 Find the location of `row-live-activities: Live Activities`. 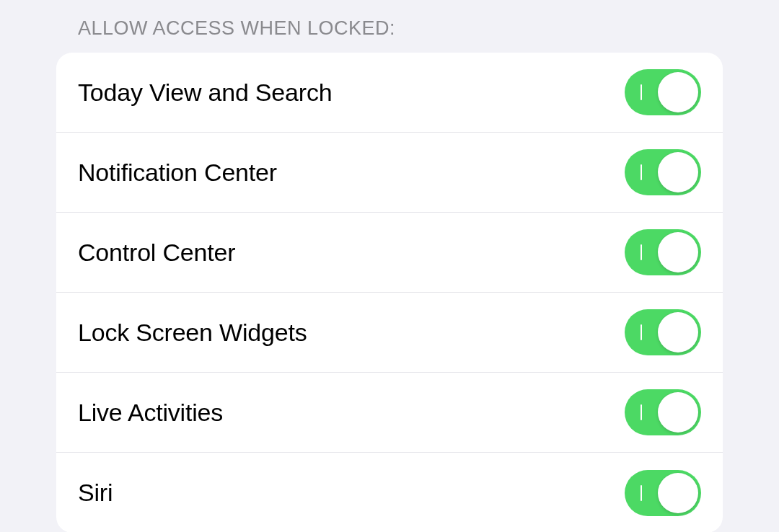

row-live-activities: Live Activities is located at coordinates (390, 412).